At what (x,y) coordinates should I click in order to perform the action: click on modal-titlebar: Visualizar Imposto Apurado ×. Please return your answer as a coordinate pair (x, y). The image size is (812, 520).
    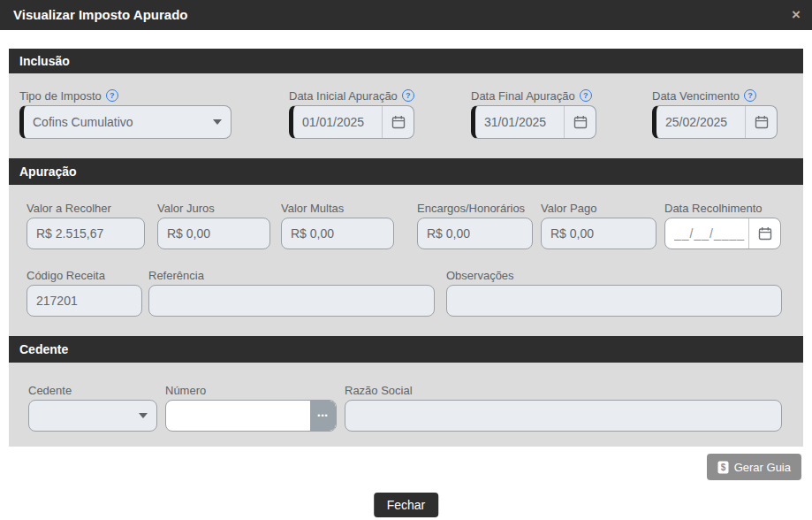
    Looking at the image, I should click on (406, 15).